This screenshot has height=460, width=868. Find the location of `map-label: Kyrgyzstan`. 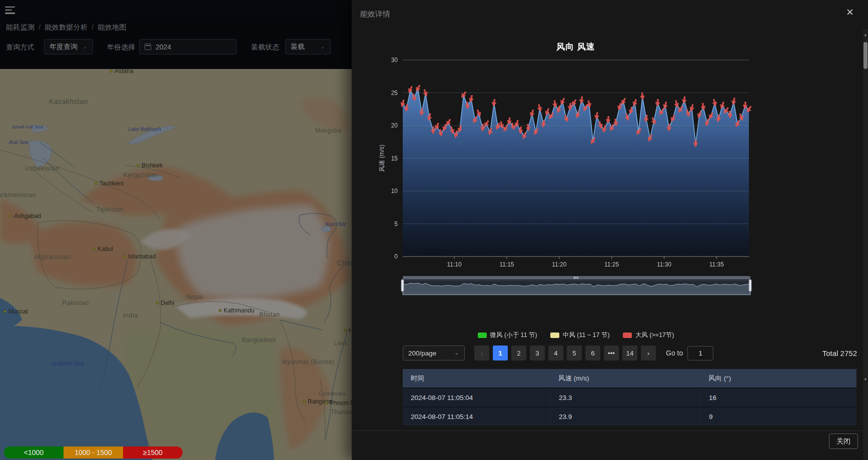

map-label: Kyrgyzstan is located at coordinates (140, 175).